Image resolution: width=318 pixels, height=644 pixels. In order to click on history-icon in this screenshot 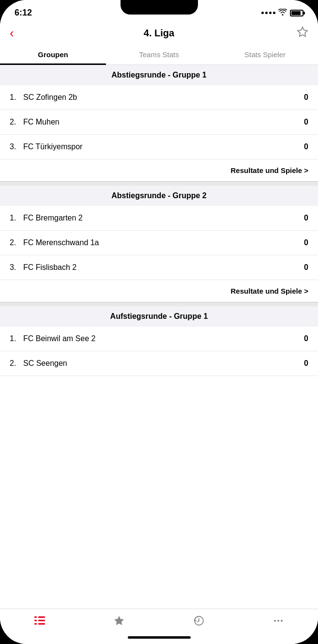, I will do `click(199, 621)`.